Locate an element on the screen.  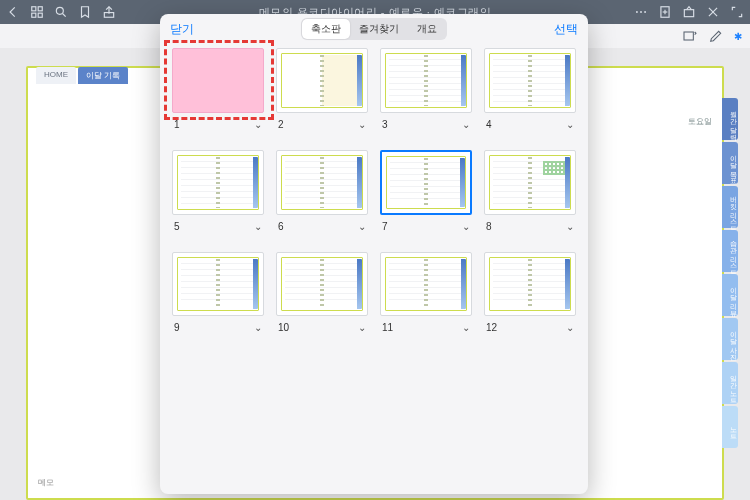
thumbnail-cell: 12⌄ is located at coordinates (530, 300).